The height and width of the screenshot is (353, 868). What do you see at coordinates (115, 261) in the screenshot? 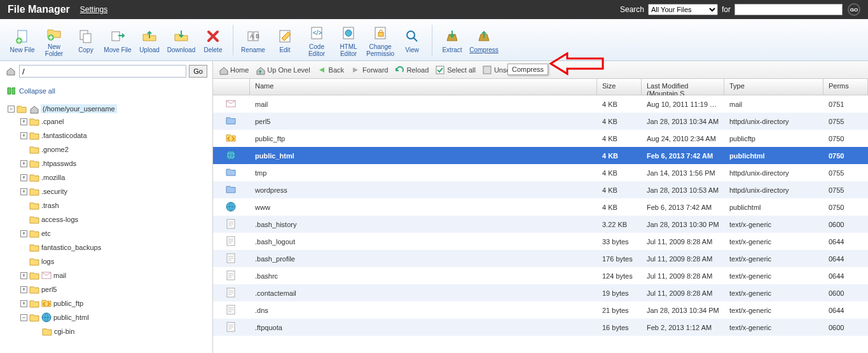
I see `tree-item: logs` at bounding box center [115, 261].